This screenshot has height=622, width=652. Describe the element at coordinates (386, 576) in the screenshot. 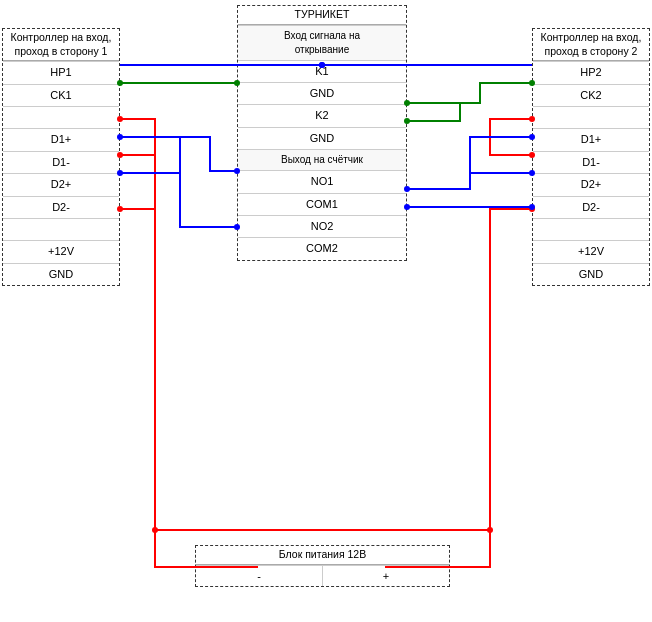

I see `power-plus: +` at that location.